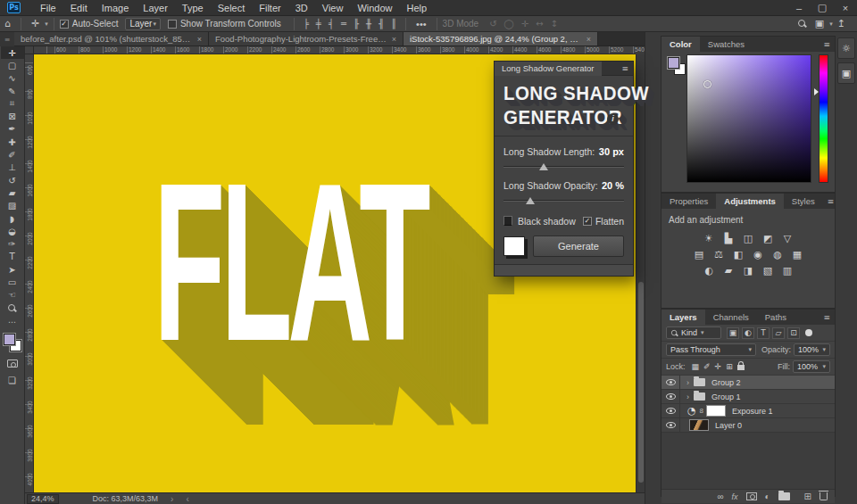  Describe the element at coordinates (12, 142) in the screenshot. I see `spot-healing-brush-tool: ✚` at that location.